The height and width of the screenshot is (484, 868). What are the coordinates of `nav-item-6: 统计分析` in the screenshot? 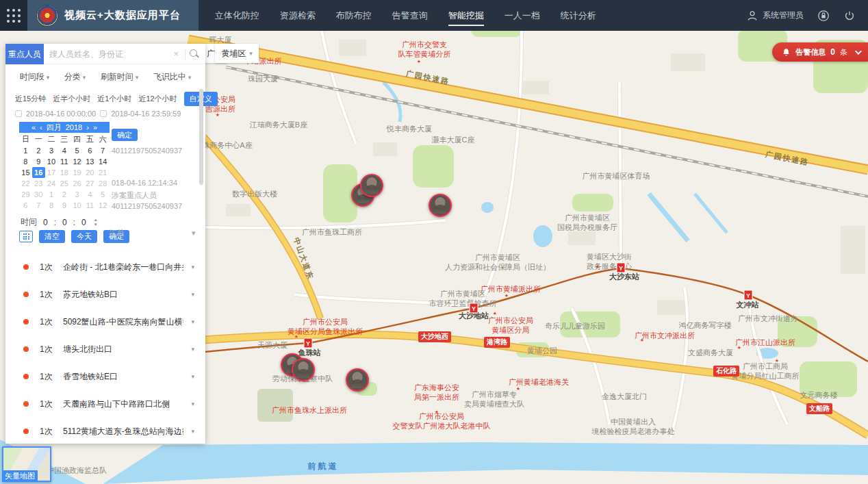 It's located at (578, 16).